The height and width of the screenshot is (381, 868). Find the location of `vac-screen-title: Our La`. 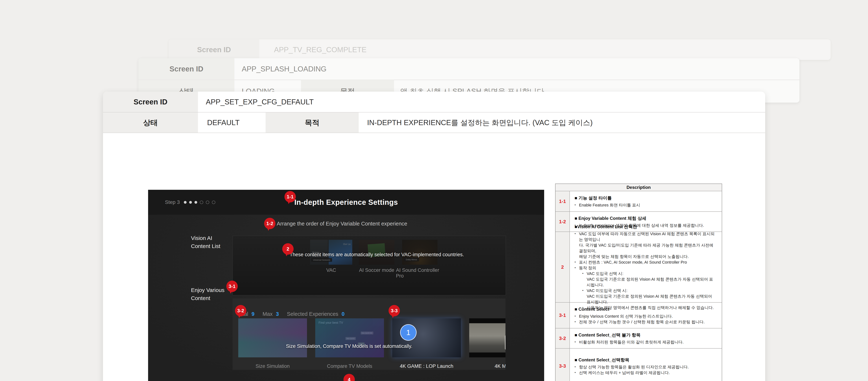

vac-screen-title: Our La is located at coordinates (347, 244).